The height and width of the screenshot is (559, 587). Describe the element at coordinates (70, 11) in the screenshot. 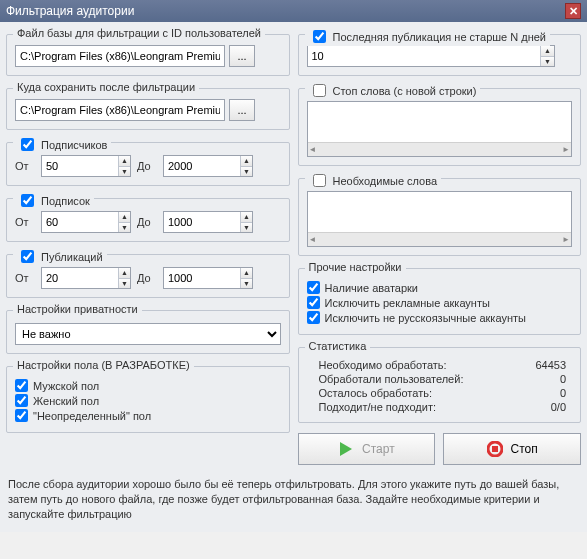

I see `window-title: Фильтрация аудитории` at that location.